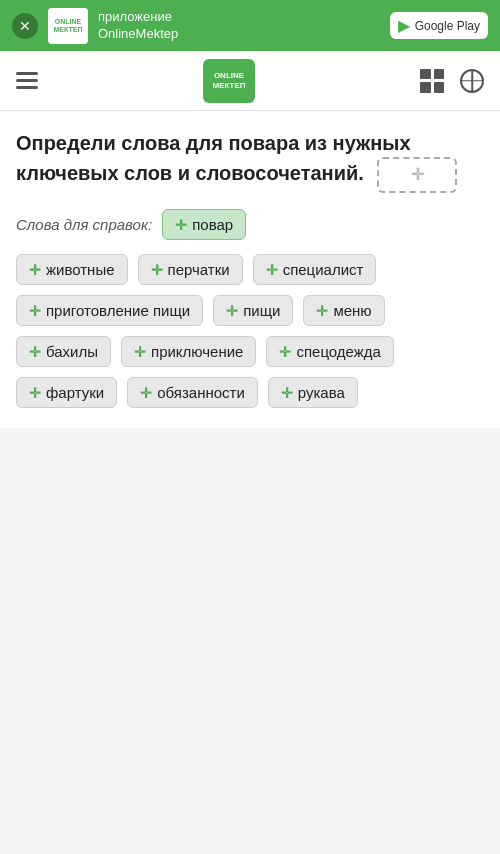 The image size is (500, 854). I want to click on chip-text: меню, so click(352, 310).